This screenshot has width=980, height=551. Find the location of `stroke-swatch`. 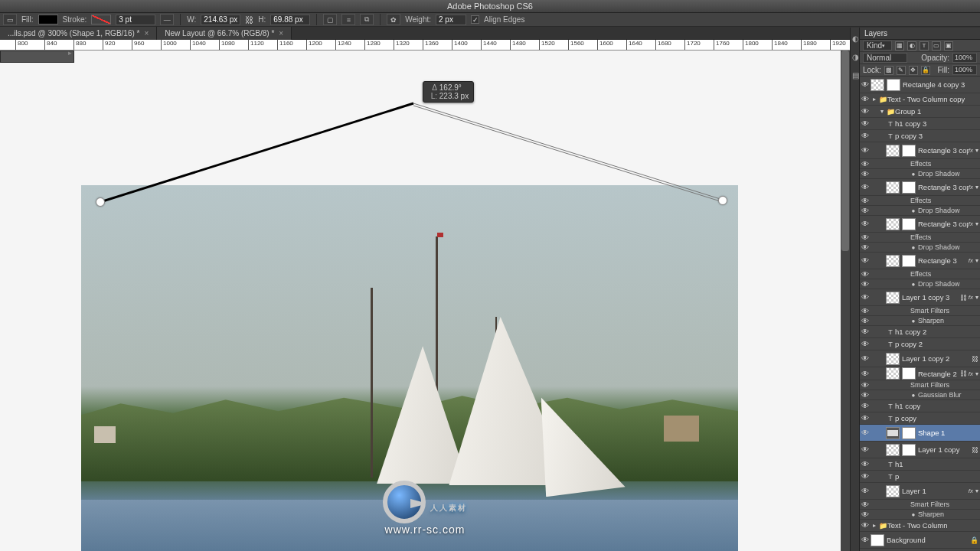

stroke-swatch is located at coordinates (101, 20).